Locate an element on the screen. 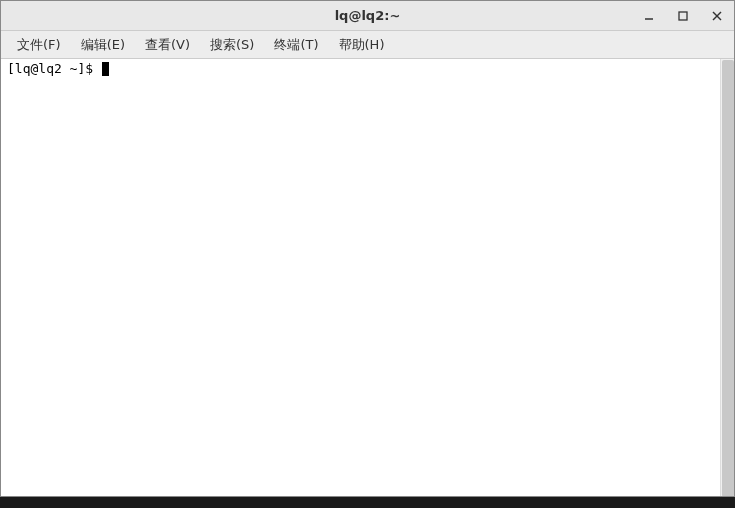 Image resolution: width=735 pixels, height=508 pixels. menu-terminal: 终端(T) is located at coordinates (296, 45).